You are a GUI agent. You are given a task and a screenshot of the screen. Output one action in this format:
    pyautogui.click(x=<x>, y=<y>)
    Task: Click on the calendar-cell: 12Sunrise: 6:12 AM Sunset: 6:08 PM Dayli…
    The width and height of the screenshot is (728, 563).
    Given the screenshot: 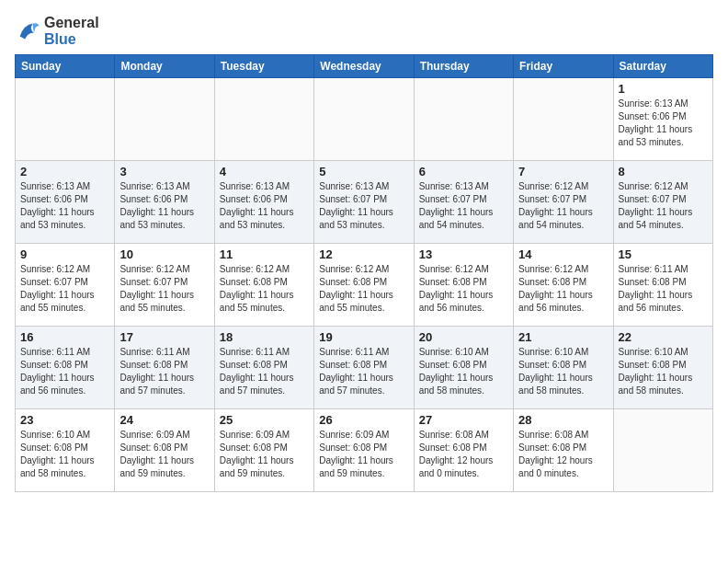 What is the action you would take?
    pyautogui.click(x=364, y=285)
    